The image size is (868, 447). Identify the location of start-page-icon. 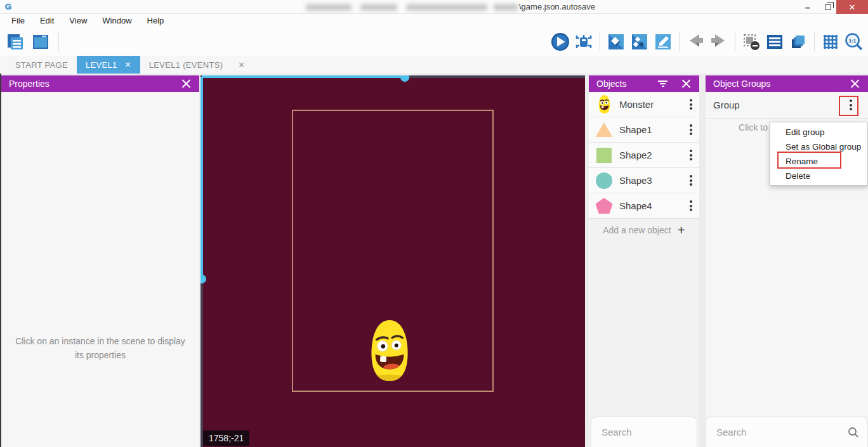
(41, 42).